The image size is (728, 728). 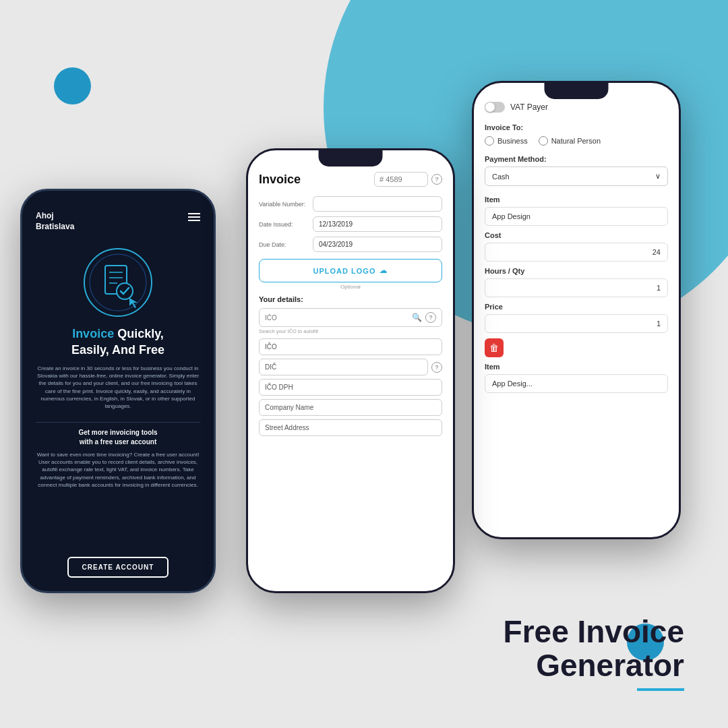 What do you see at coordinates (344, 367) in the screenshot?
I see `dic-field: DIČ` at bounding box center [344, 367].